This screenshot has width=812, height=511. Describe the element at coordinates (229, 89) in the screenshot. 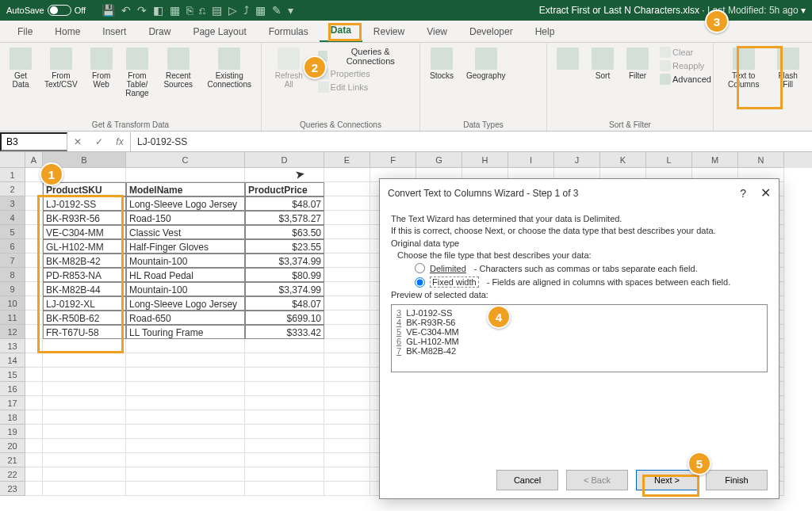

I see `existing-connections-button: Existing Connections` at that location.